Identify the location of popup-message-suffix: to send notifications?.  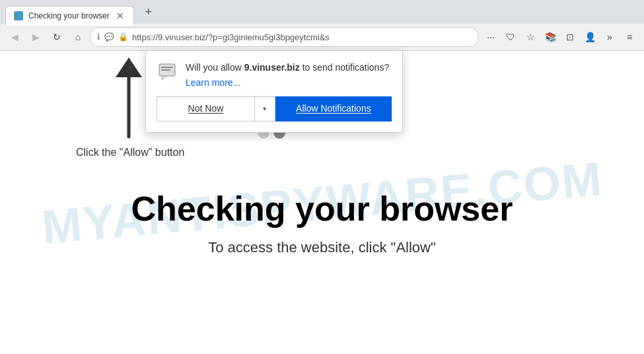
(345, 67).